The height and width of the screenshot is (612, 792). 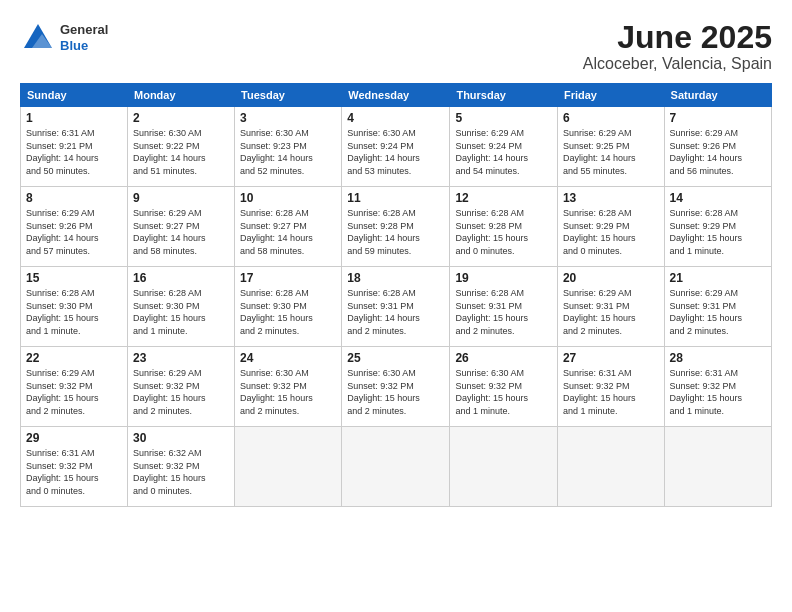 What do you see at coordinates (288, 387) in the screenshot?
I see `table-row: 24Sunrise: 6:30 AMSunset: 9:32 PMDayligh…` at bounding box center [288, 387].